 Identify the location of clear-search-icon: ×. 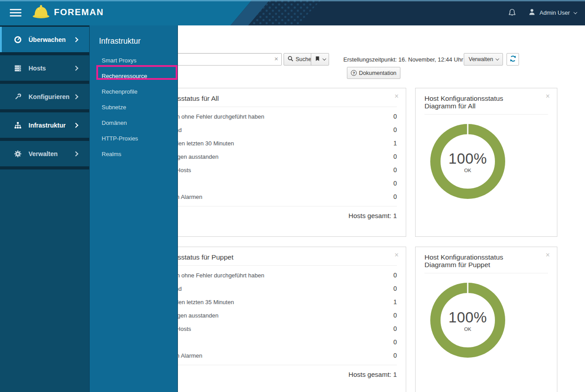
(276, 59).